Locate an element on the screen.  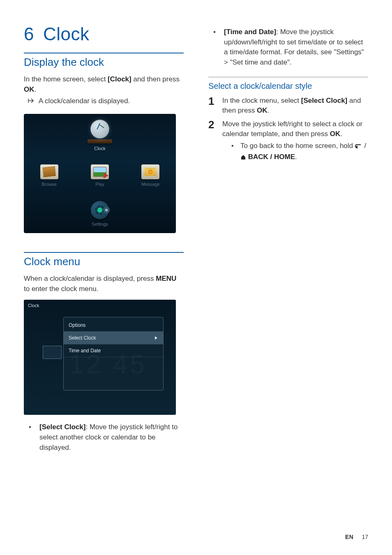
footer-lang: EN is located at coordinates (349, 537).